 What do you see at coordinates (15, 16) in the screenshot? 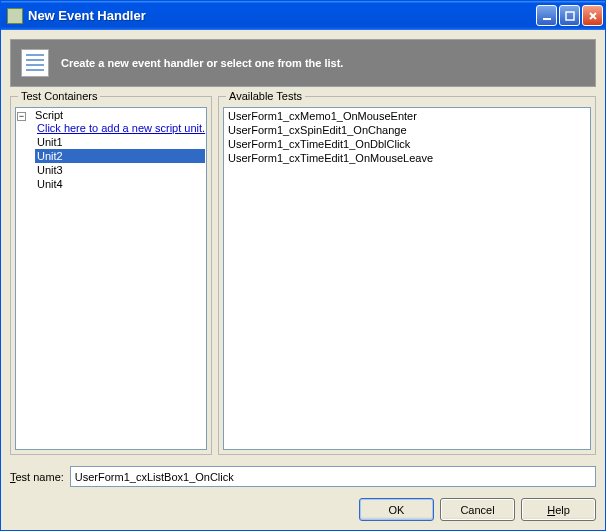
I see `app-icon` at bounding box center [15, 16].